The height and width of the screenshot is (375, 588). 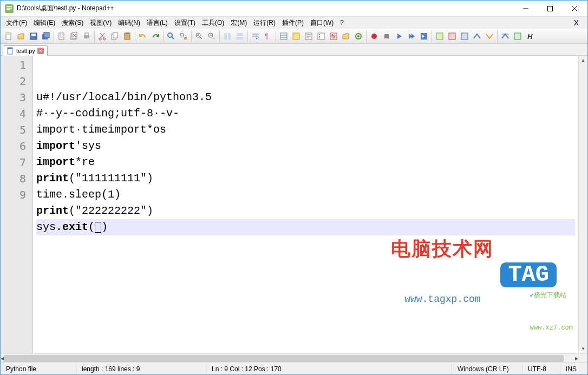 I want to click on copy-icon, so click(x=115, y=36).